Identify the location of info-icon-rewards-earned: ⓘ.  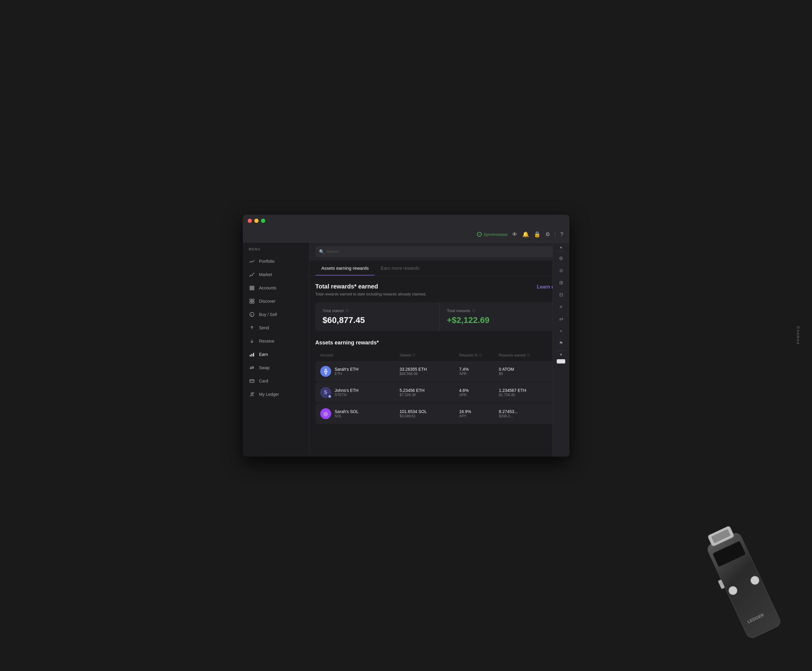
(528, 356).